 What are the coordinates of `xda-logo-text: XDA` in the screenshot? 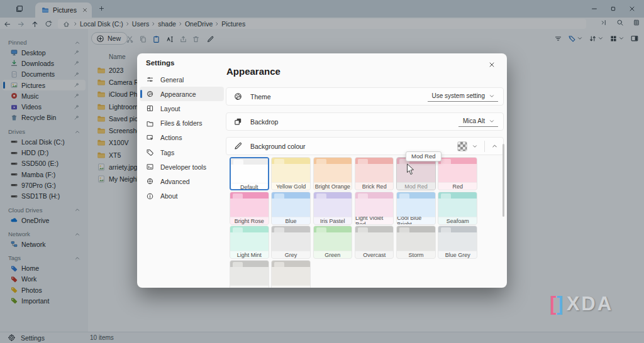 It's located at (590, 304).